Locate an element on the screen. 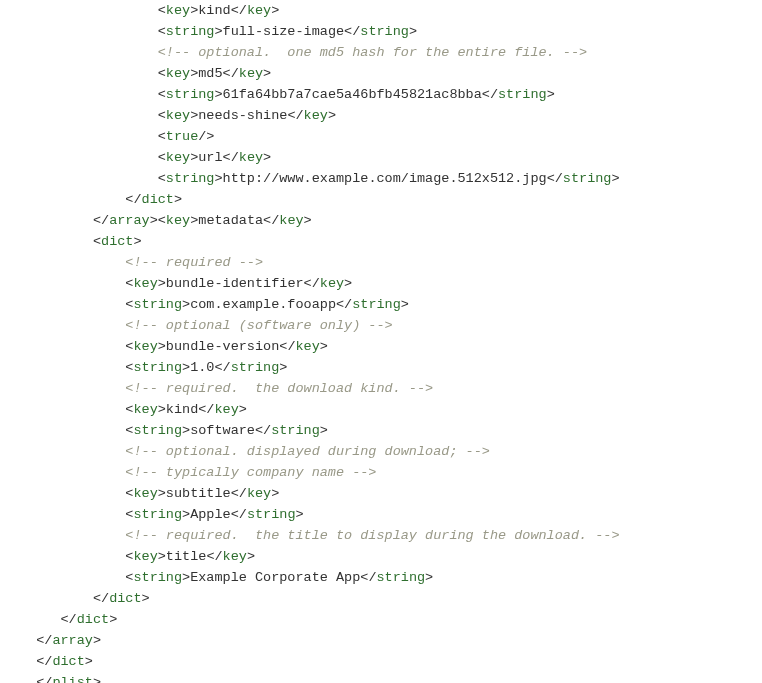 The image size is (762, 683). xml-text: com.example.fooapp is located at coordinates (263, 304).